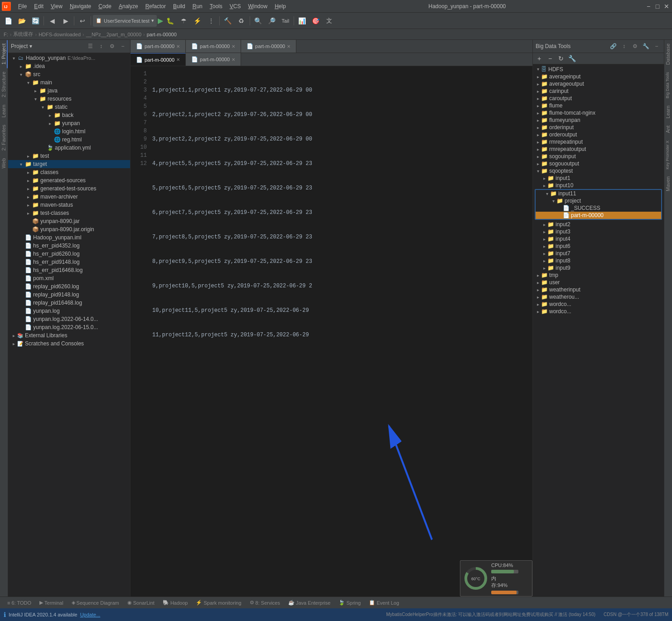 This screenshot has height=621, width=672. Describe the element at coordinates (69, 327) in the screenshot. I see `list-item: 📄 yunpan.log.2022-06-15.0...` at that location.